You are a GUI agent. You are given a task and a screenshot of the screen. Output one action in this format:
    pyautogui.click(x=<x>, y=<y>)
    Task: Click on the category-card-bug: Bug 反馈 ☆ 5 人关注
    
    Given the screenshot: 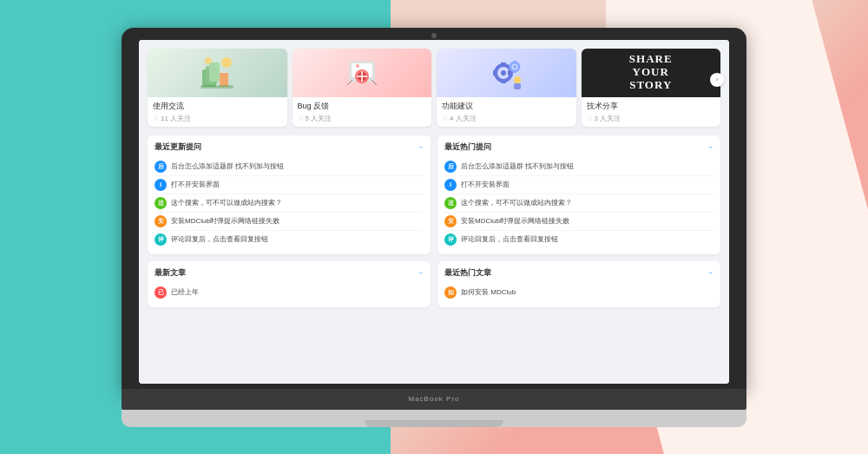 What is the action you would take?
    pyautogui.click(x=363, y=88)
    